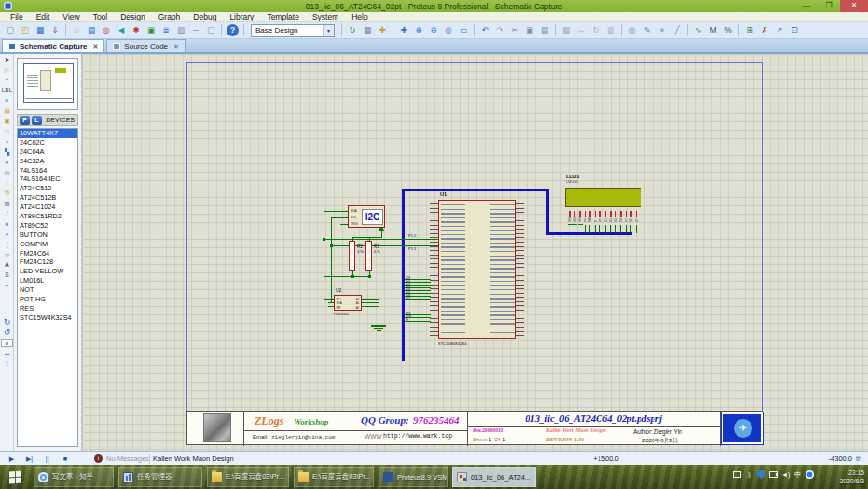 This screenshot has height=489, width=868. Describe the element at coordinates (48, 179) in the screenshot. I see `device-list-item: 74LS164.IEC` at that location.